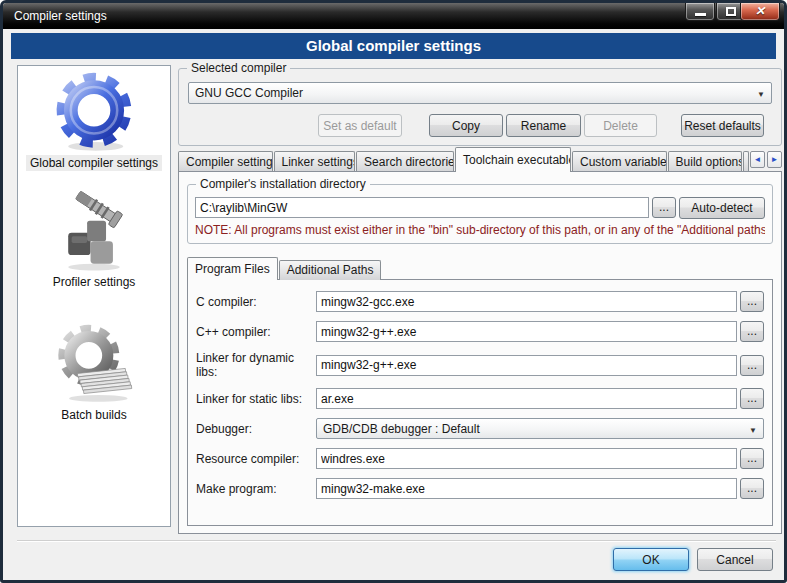 Image resolution: width=787 pixels, height=583 pixels. I want to click on tab-compiler-settings: Compiler settings, so click(226, 162).